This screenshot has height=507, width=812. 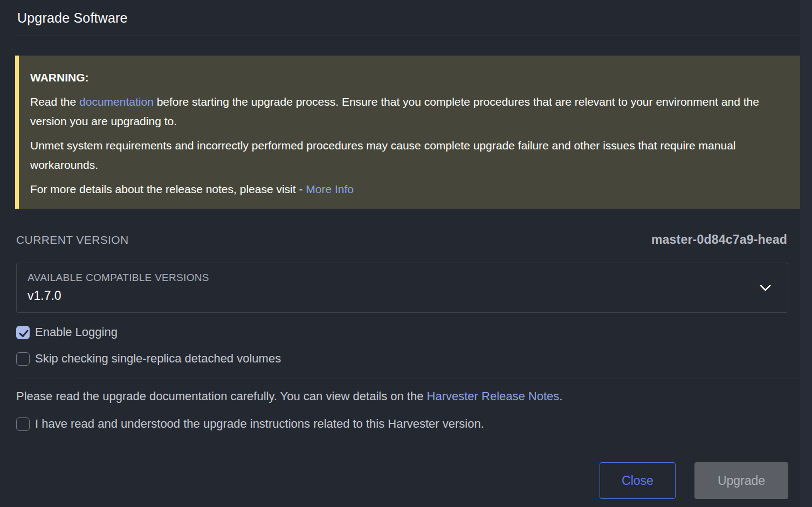 I want to click on dialog-footer: Close Upgrade, so click(x=694, y=481).